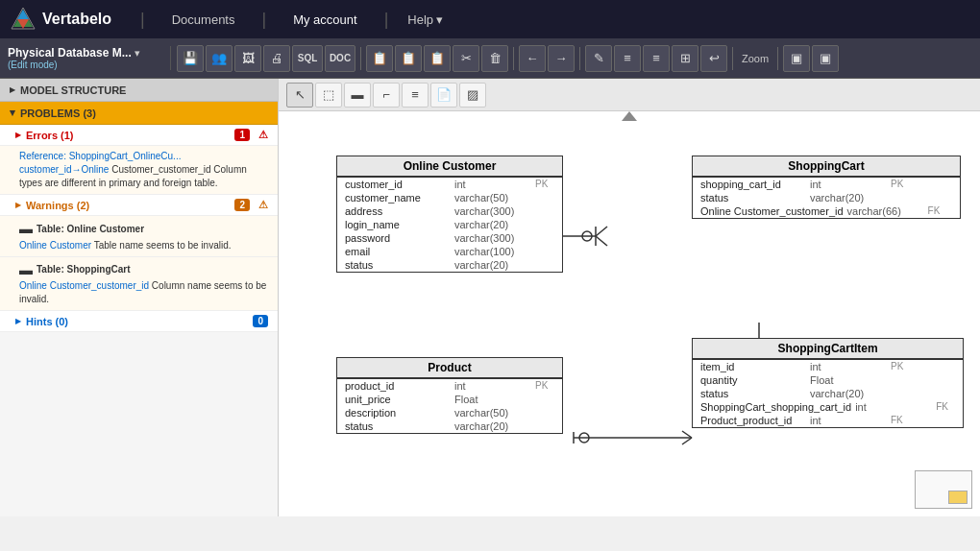 This screenshot has width=980, height=551. What do you see at coordinates (329, 95) in the screenshot?
I see `rect-select-tool: ⬚` at bounding box center [329, 95].